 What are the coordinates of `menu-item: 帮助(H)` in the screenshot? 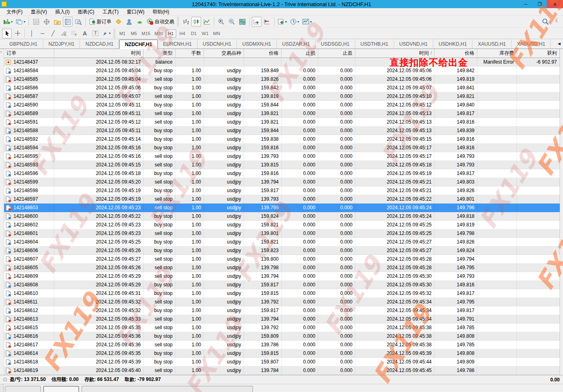 It's located at (161, 12).